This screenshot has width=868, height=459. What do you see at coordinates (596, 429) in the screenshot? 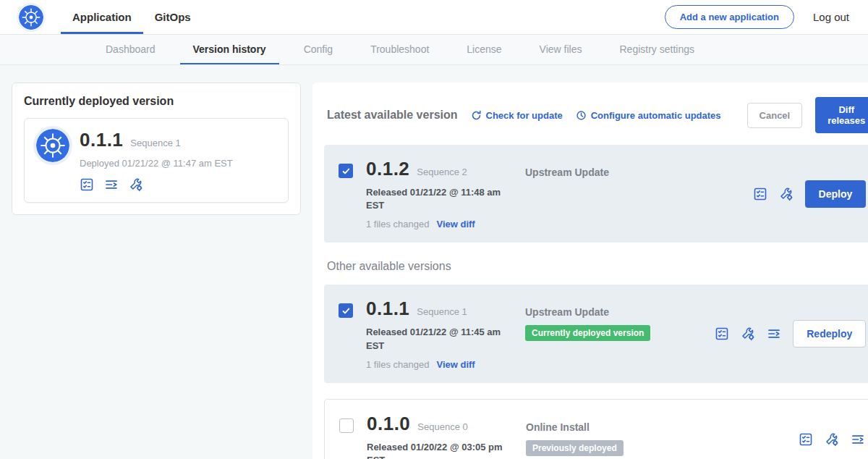
I see `version-row-0-1-0: 0.1.0 Sequence 0 Released 01/20/22 @ 03:…` at bounding box center [596, 429].